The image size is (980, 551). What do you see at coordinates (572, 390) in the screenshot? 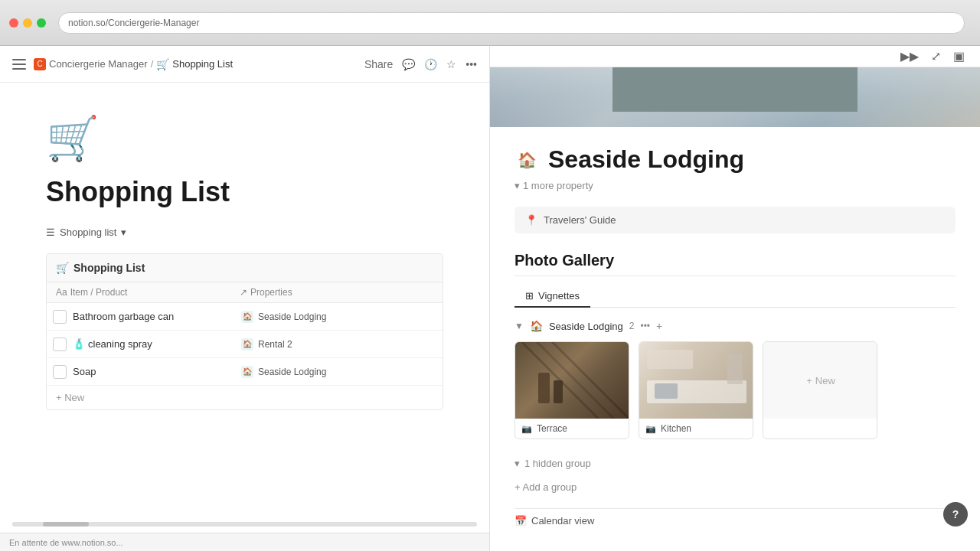
I see `gallery-card-terrace: 📷 Terrace` at bounding box center [572, 390].